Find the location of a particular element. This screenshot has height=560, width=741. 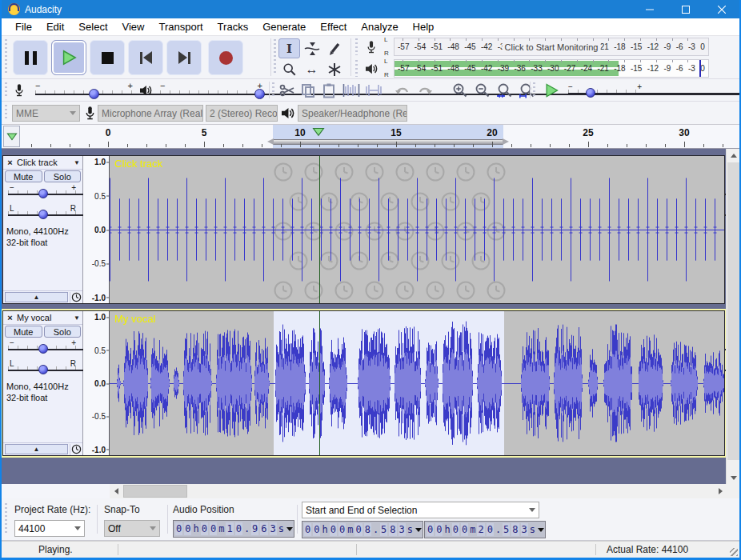

project-rate-select: 44100 is located at coordinates (50, 528).